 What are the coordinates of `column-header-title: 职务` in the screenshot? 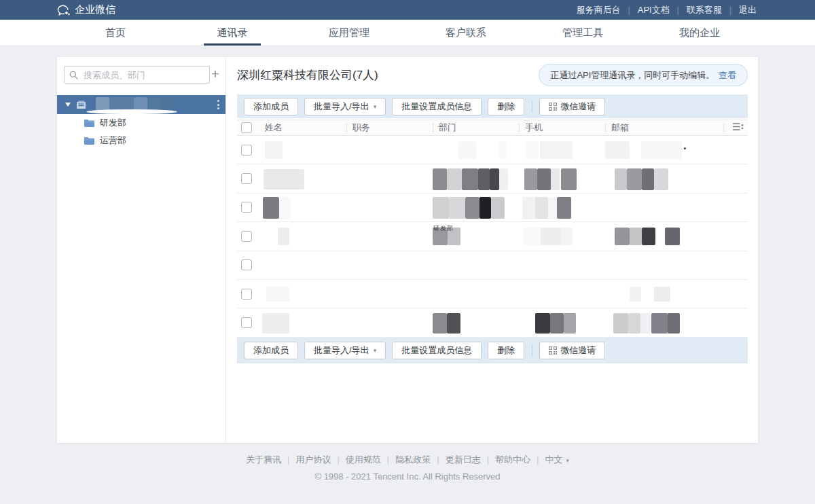 It's located at (390, 128).